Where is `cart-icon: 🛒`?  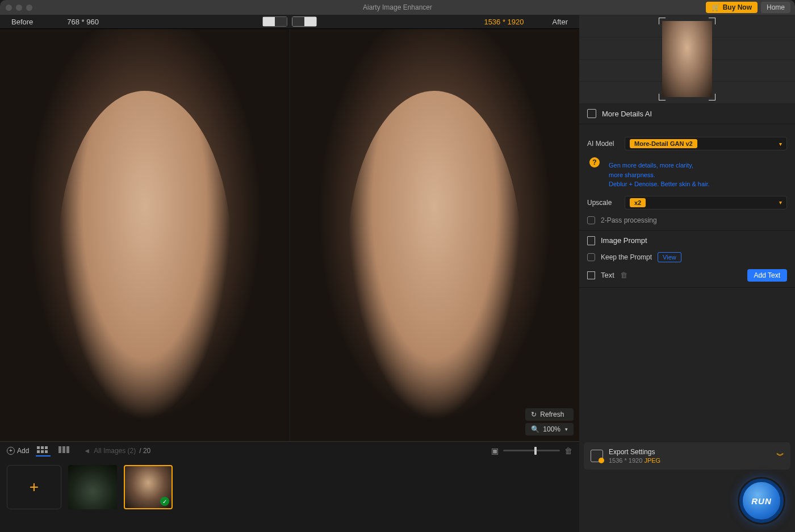 cart-icon: 🛒 is located at coordinates (716, 7).